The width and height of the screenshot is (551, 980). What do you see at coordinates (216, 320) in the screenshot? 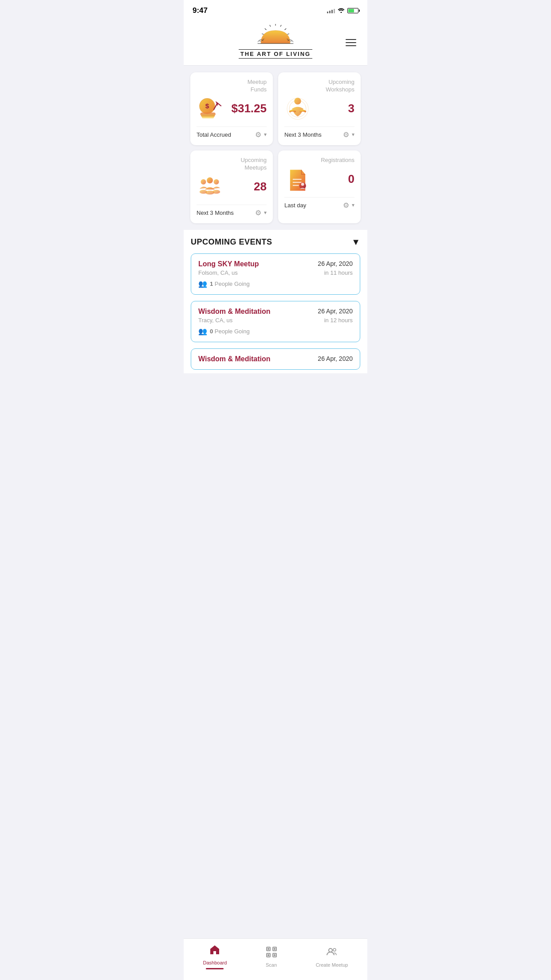
I see `event-location-2: Tracy, CA, us` at bounding box center [216, 320].